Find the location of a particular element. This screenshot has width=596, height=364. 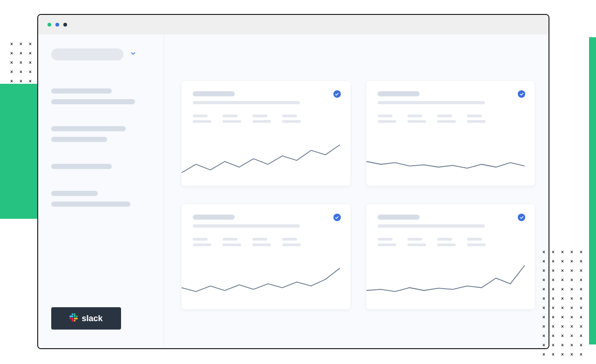

window-title-bar is located at coordinates (293, 25).